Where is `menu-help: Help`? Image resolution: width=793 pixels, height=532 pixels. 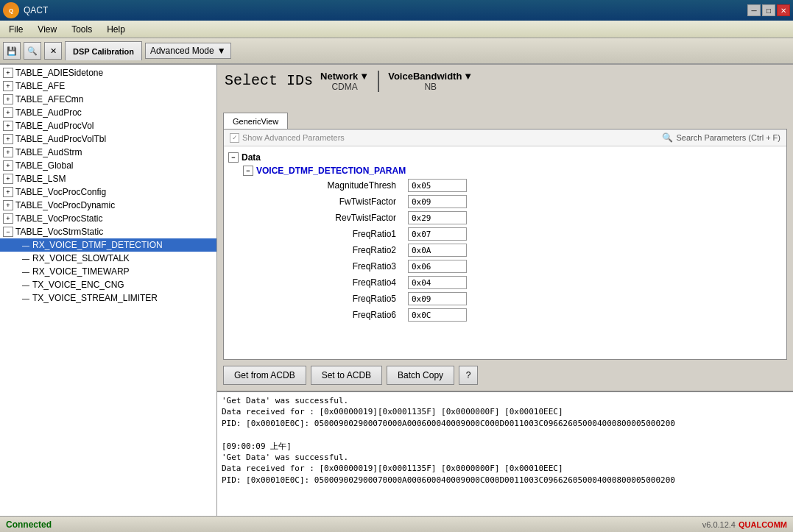 menu-help: Help is located at coordinates (116, 29).